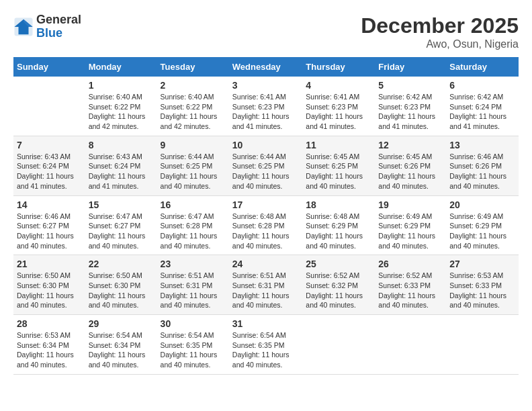 The image size is (532, 411). What do you see at coordinates (121, 324) in the screenshot?
I see `day-number: 29` at bounding box center [121, 324].